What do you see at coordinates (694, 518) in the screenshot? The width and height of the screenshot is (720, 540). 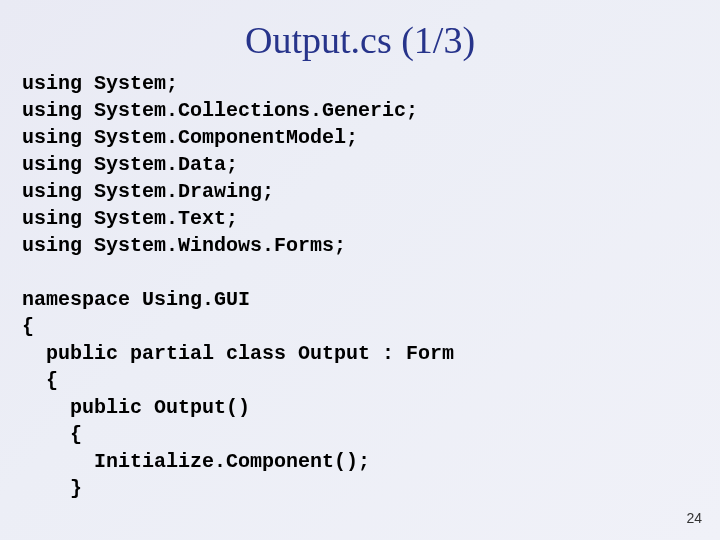 I see `page-number: 24` at bounding box center [694, 518].